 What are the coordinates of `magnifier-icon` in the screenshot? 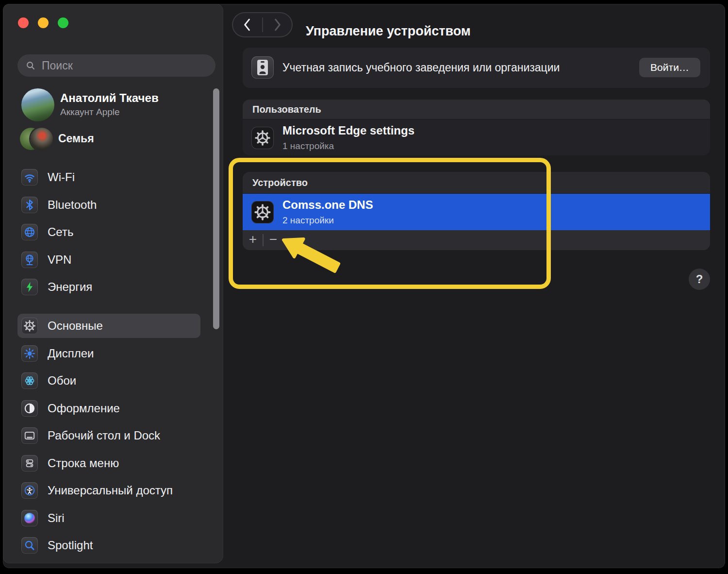 It's located at (30, 545).